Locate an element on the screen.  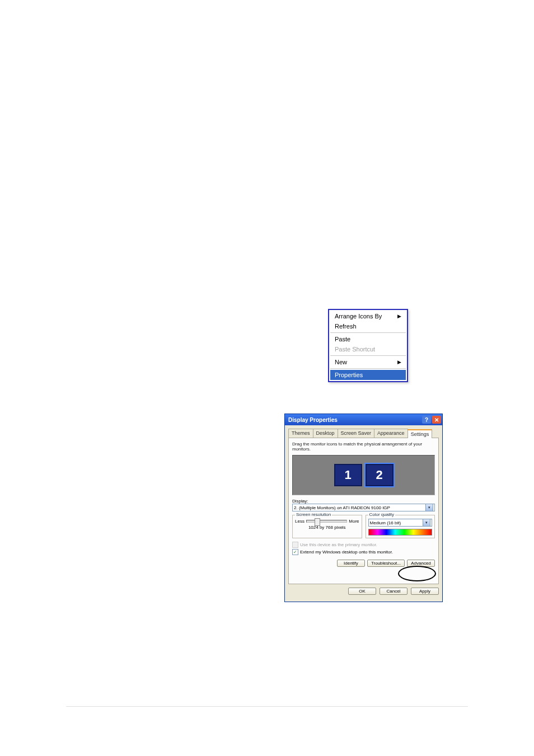
tab-label: Appearance is located at coordinates (391, 433).